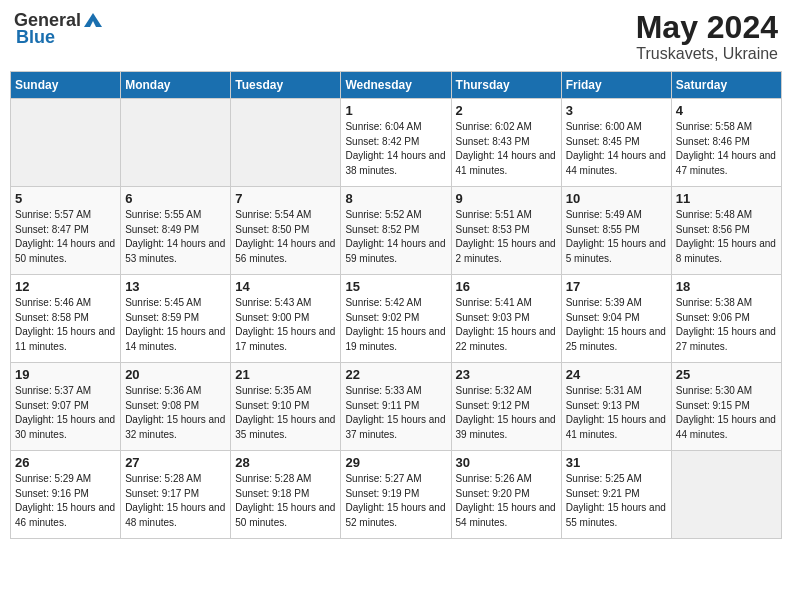 The width and height of the screenshot is (792, 612). What do you see at coordinates (726, 374) in the screenshot?
I see `day-number: 25` at bounding box center [726, 374].